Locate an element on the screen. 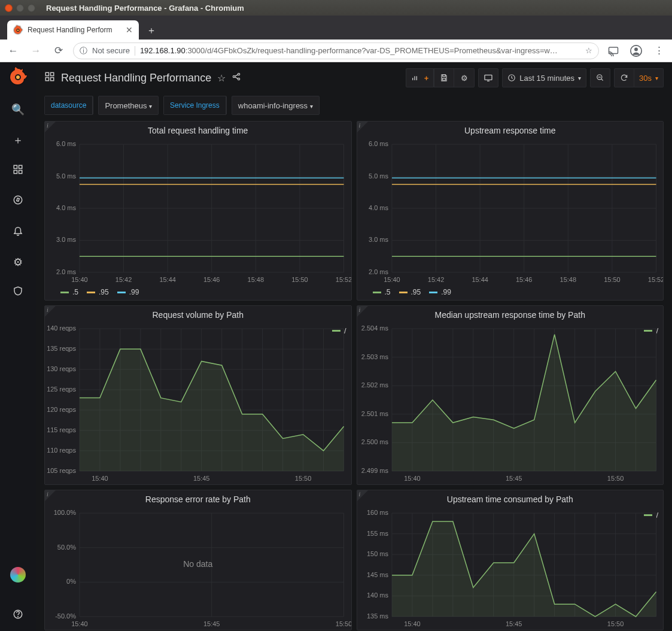  panel-plot: 105 reqps110 reqps115 reqps120 reqps125 … is located at coordinates (198, 404).